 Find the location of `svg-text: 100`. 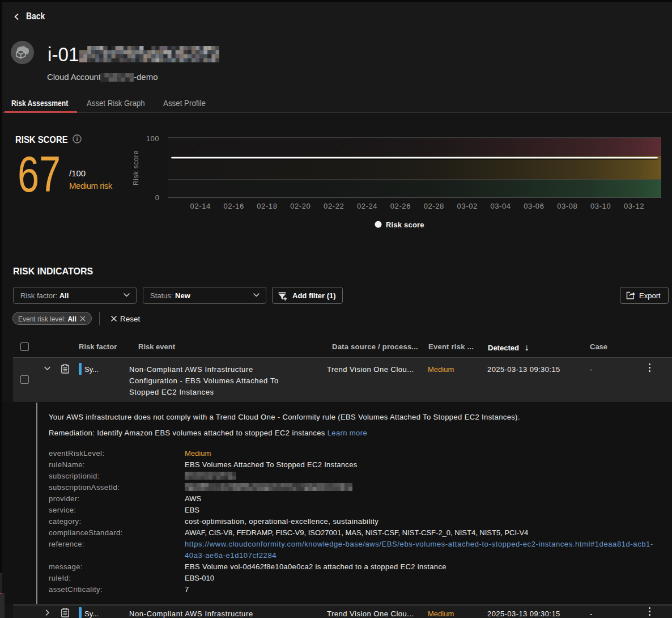

svg-text: 100 is located at coordinates (153, 138).